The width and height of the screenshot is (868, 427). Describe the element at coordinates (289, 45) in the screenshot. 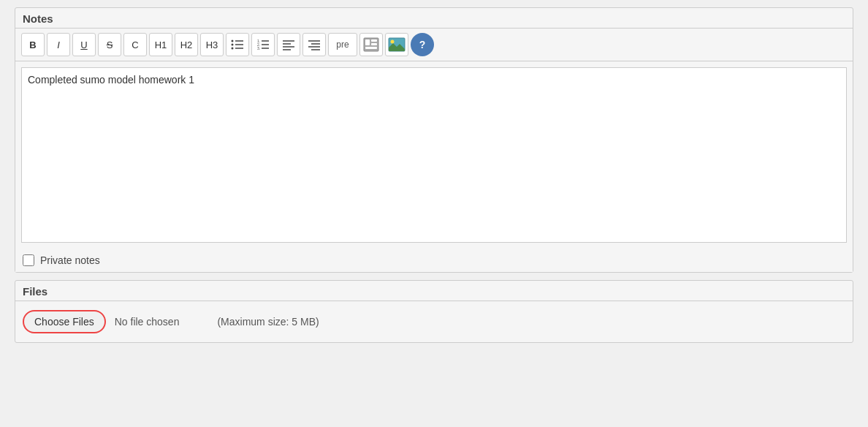

I see `align-left-icon` at that location.